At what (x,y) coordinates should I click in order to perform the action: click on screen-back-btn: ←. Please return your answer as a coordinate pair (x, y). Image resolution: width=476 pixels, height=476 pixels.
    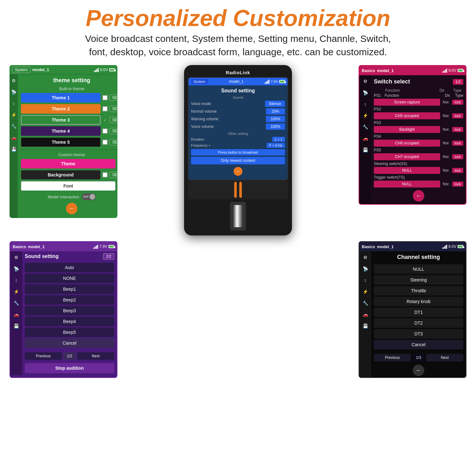
    Looking at the image, I should click on (238, 171).